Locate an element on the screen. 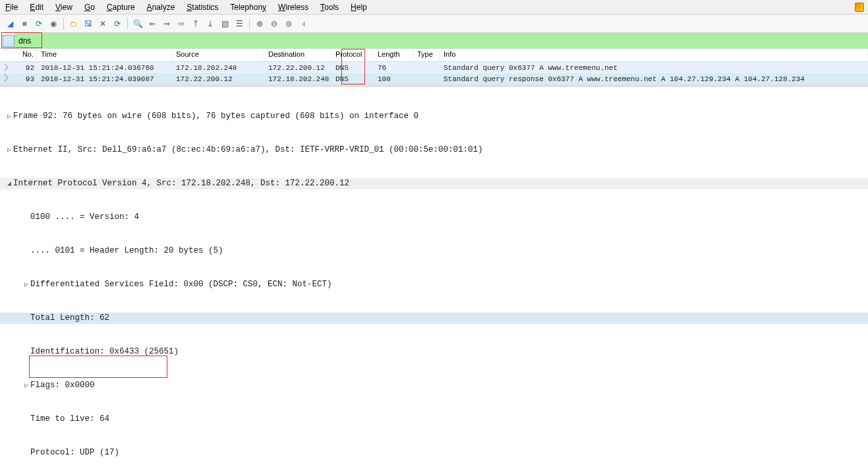  menu-wireless: Wireless is located at coordinates (293, 7).